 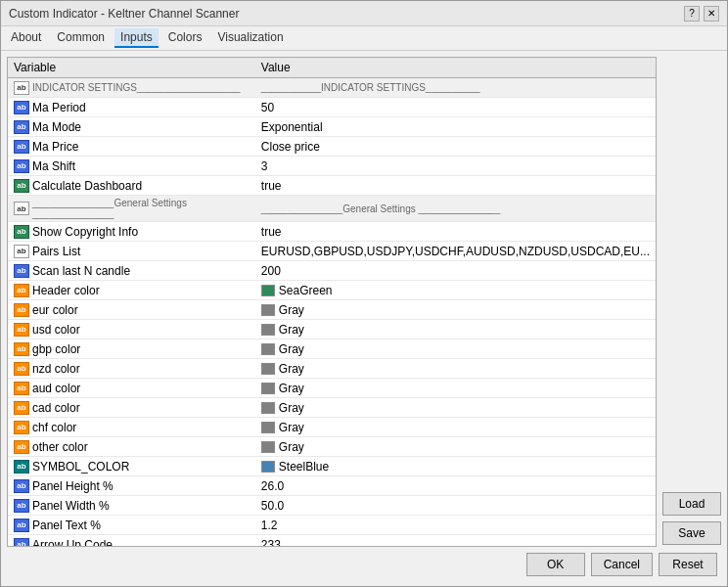 What do you see at coordinates (556, 564) in the screenshot?
I see `ok-button: OK` at bounding box center [556, 564].